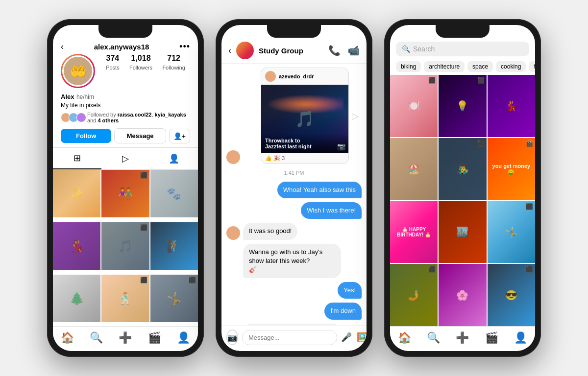 This screenshot has width=588, height=376. What do you see at coordinates (78, 71) in the screenshot?
I see `profile-avatar: 🤲` at bounding box center [78, 71].